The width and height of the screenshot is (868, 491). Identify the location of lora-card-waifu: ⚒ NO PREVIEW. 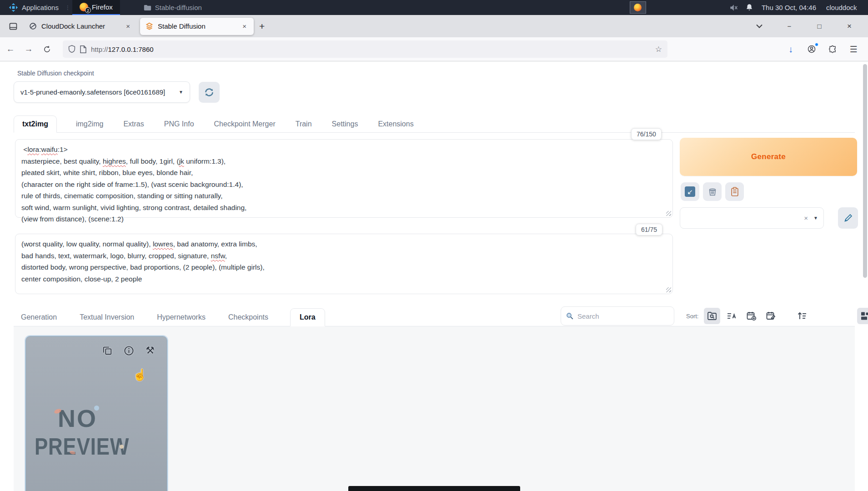
(96, 414).